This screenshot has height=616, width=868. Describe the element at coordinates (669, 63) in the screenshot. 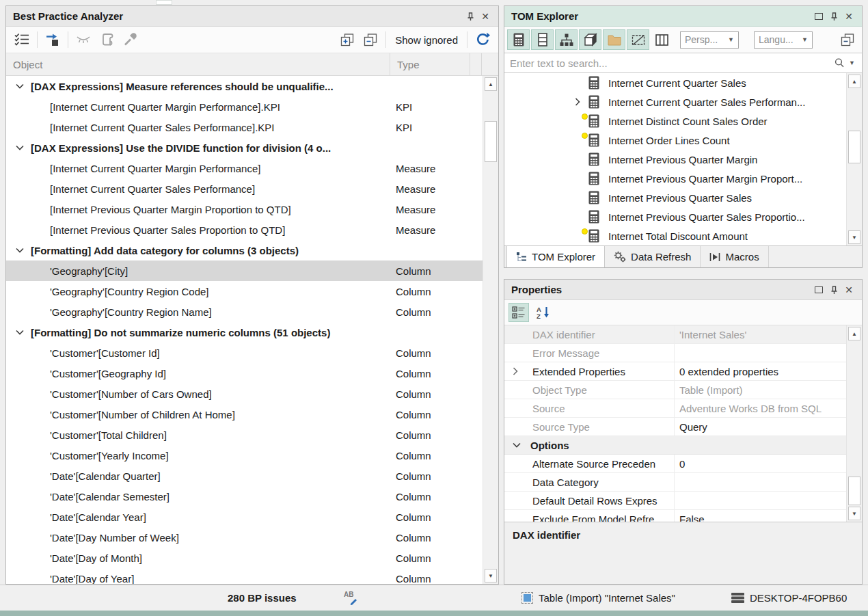

I see `search-input` at that location.